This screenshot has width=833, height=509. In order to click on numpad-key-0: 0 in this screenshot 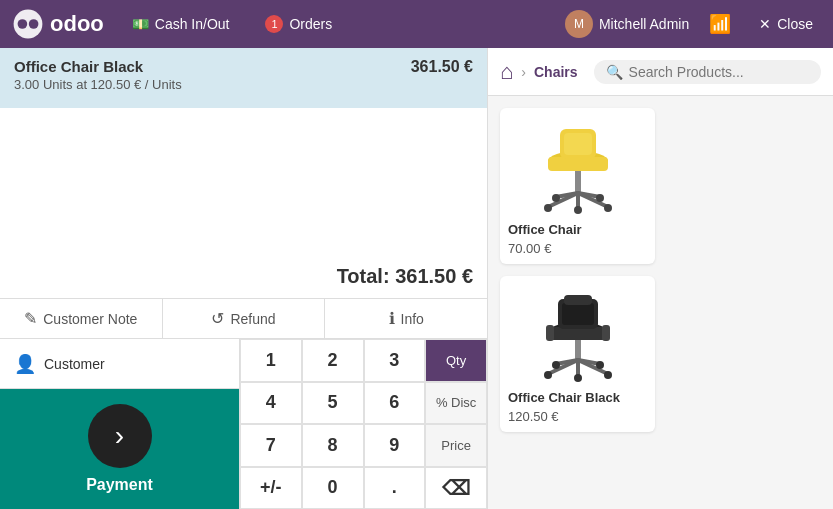, I will do `click(333, 488)`.